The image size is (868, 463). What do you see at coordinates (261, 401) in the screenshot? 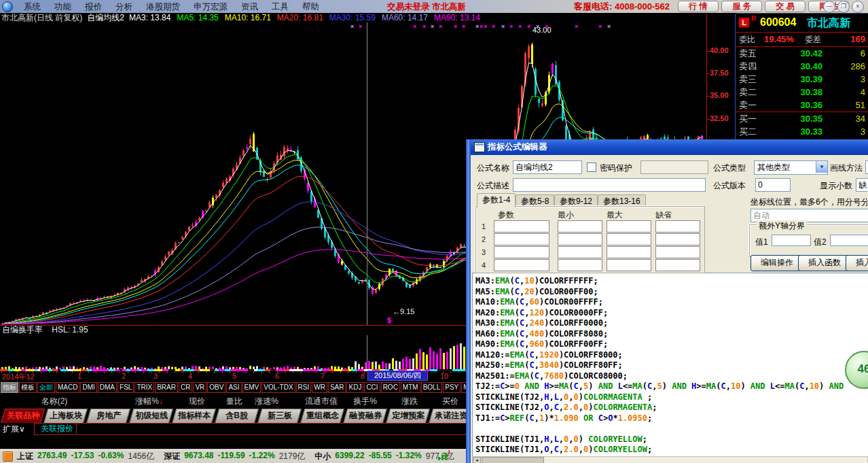
I see `column-header-涨速%: 涨速%` at bounding box center [261, 401].